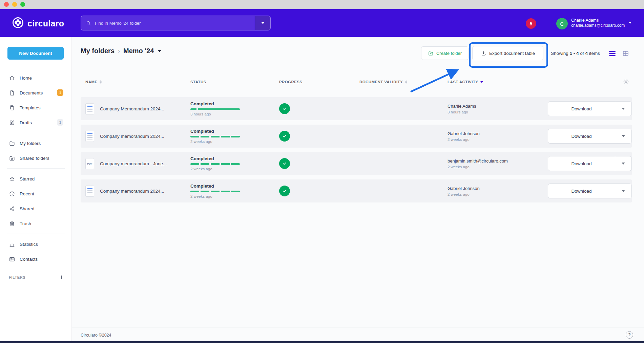 This screenshot has width=644, height=343. I want to click on sidebar-item-shared: Shared, so click(36, 209).